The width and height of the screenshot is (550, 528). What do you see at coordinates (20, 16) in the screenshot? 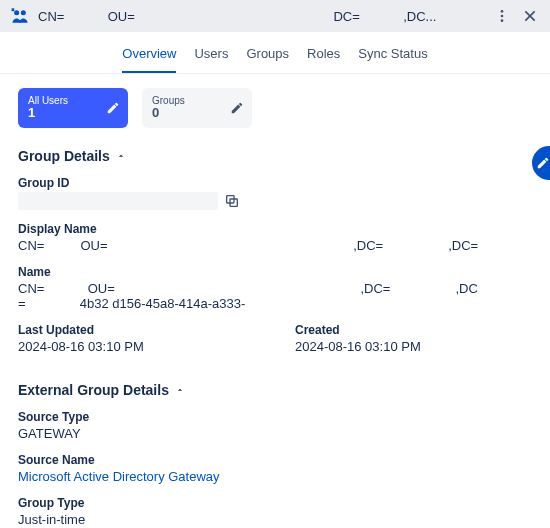
I see `group-icon` at bounding box center [20, 16].